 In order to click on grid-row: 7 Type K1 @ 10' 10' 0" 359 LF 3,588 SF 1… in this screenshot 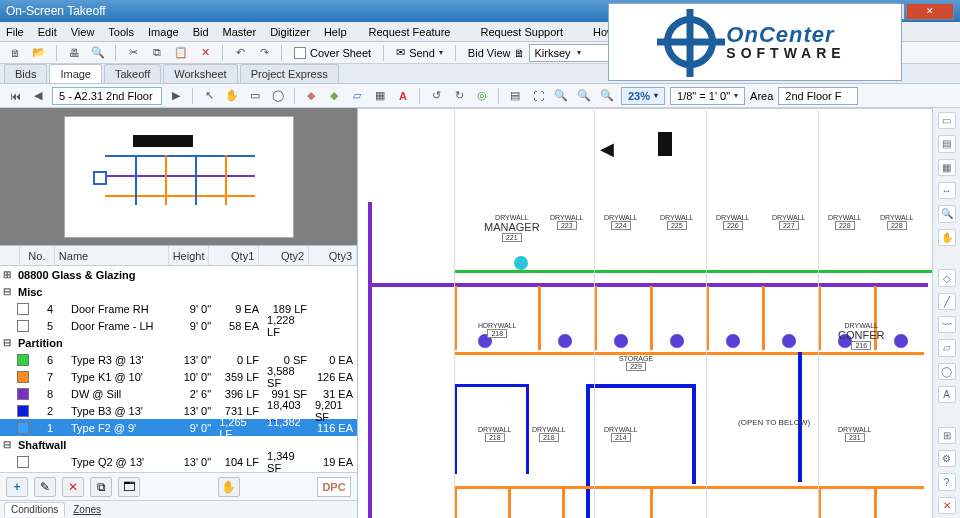, I will do `click(178, 376)`.